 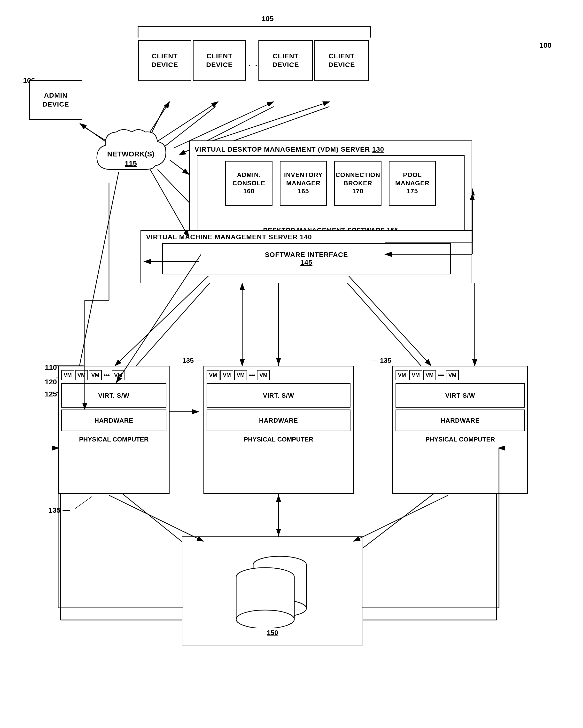 I want to click on client-device-3: CLIENT DEVICE, so click(x=286, y=60).